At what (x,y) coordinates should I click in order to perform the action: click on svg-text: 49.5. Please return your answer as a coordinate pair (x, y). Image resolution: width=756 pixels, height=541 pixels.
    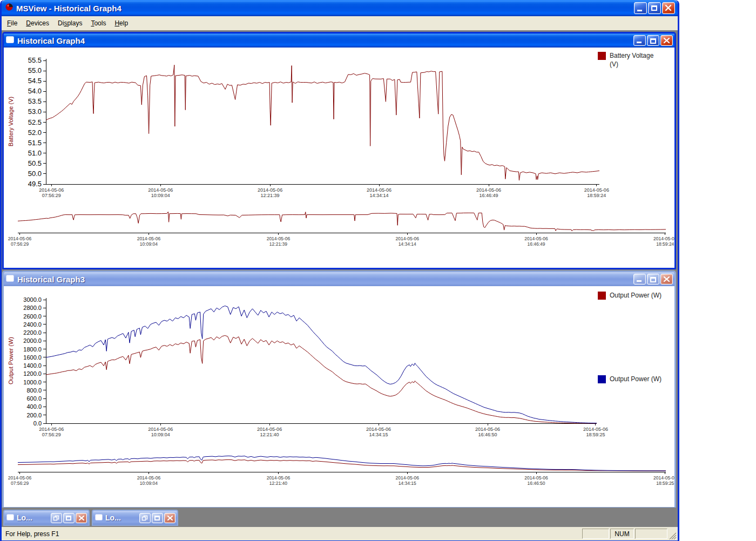
    Looking at the image, I should click on (35, 184).